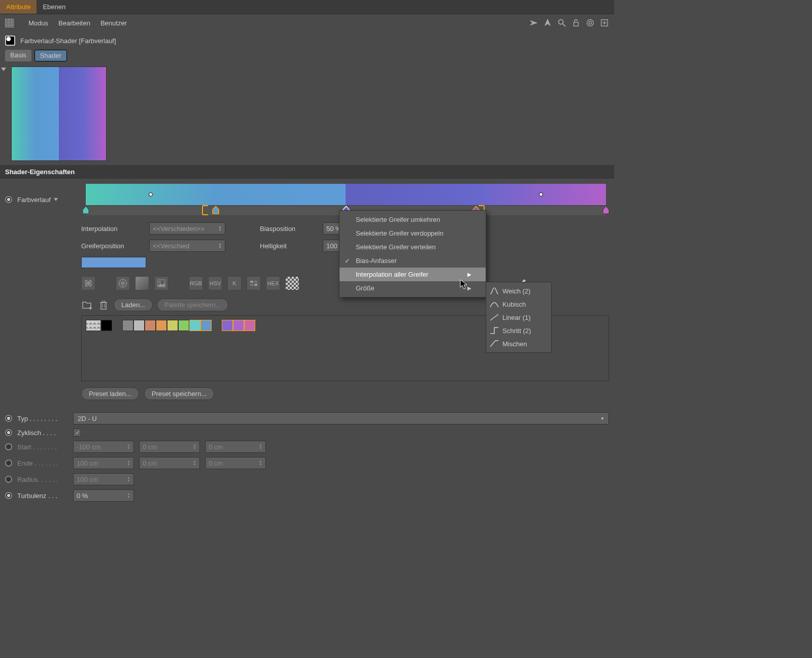  Describe the element at coordinates (220, 228) in the screenshot. I see `dropdown-arrows-icon: ▲▼` at that location.